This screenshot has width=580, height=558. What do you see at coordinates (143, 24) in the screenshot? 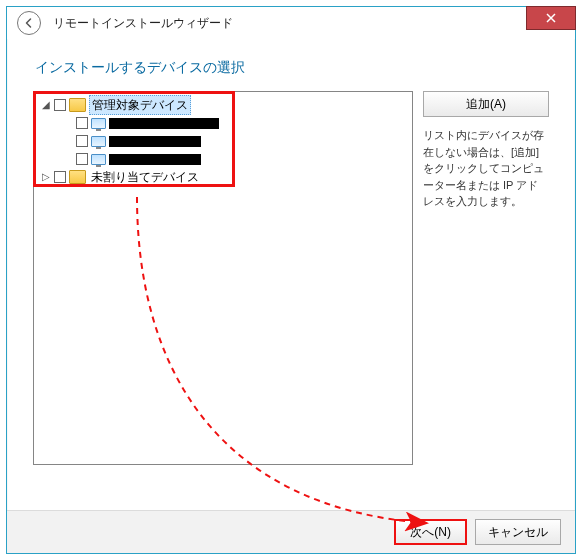
I see `window-title: リモートインストールウィザード` at bounding box center [143, 24].